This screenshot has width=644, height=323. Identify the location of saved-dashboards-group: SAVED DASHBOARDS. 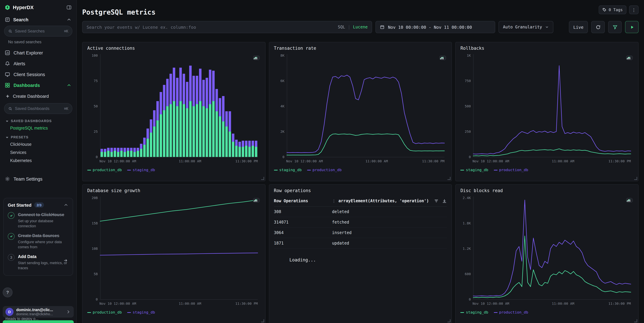
(38, 120).